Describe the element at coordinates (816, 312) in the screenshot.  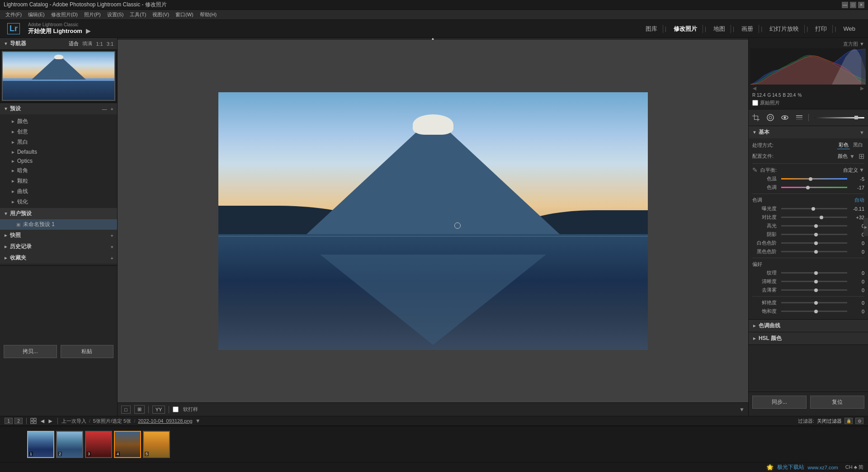
I see `saturation-thumb` at that location.